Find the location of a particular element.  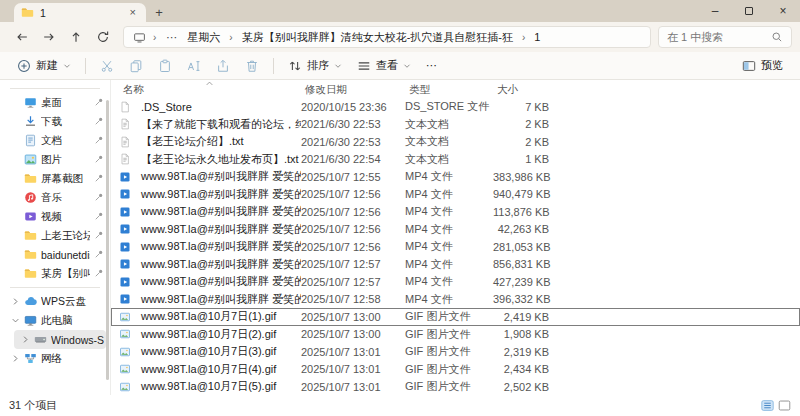

preview-button-label: 预览 is located at coordinates (772, 66).